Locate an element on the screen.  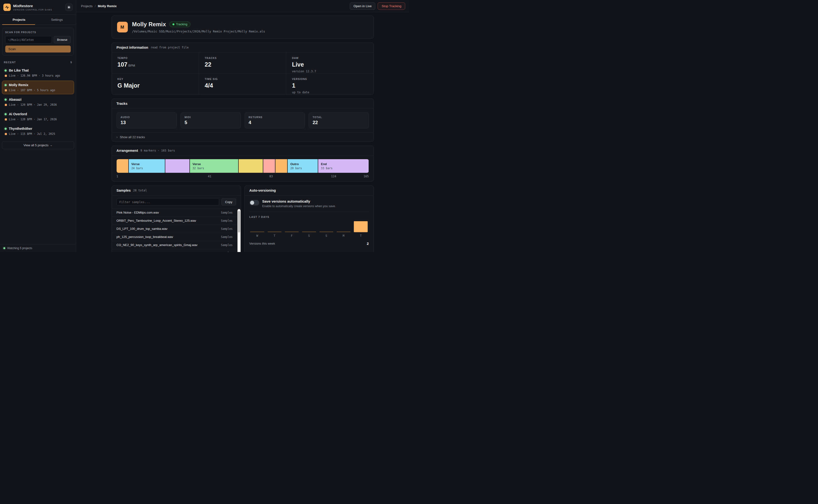
recent-project-item: ThynthethitherLive · 115 BPM · Jul 2, 20… is located at coordinates (38, 131).